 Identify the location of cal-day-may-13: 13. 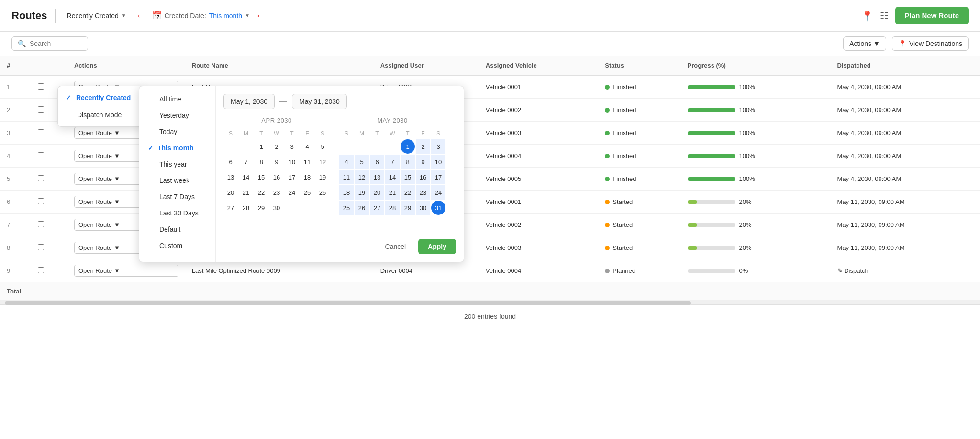
(377, 177).